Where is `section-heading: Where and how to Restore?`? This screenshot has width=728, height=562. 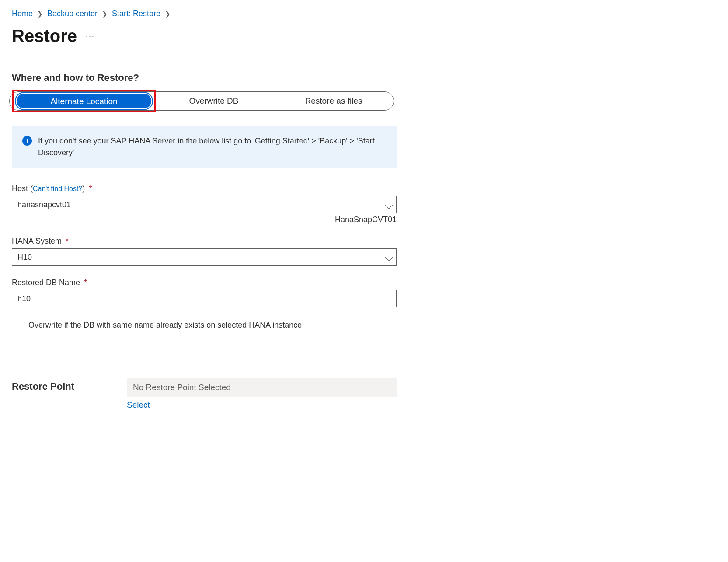 section-heading: Where and how to Restore? is located at coordinates (364, 78).